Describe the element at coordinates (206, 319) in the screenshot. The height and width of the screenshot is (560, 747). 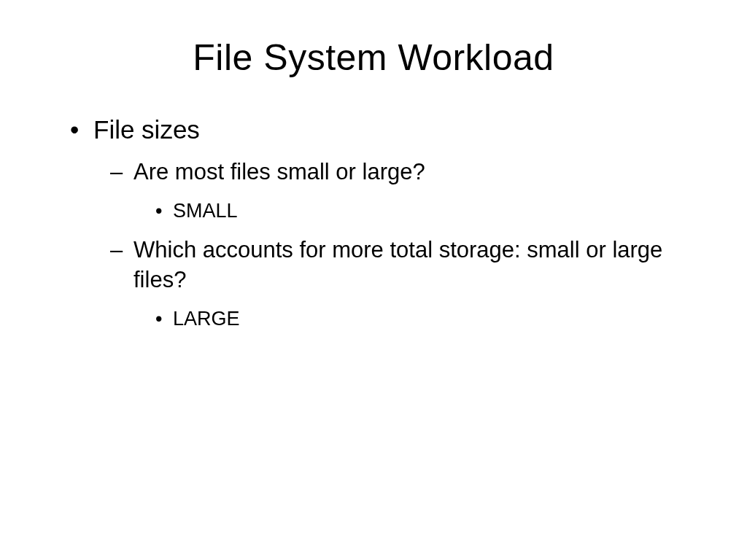
I see `bullet-text: LARGE` at that location.